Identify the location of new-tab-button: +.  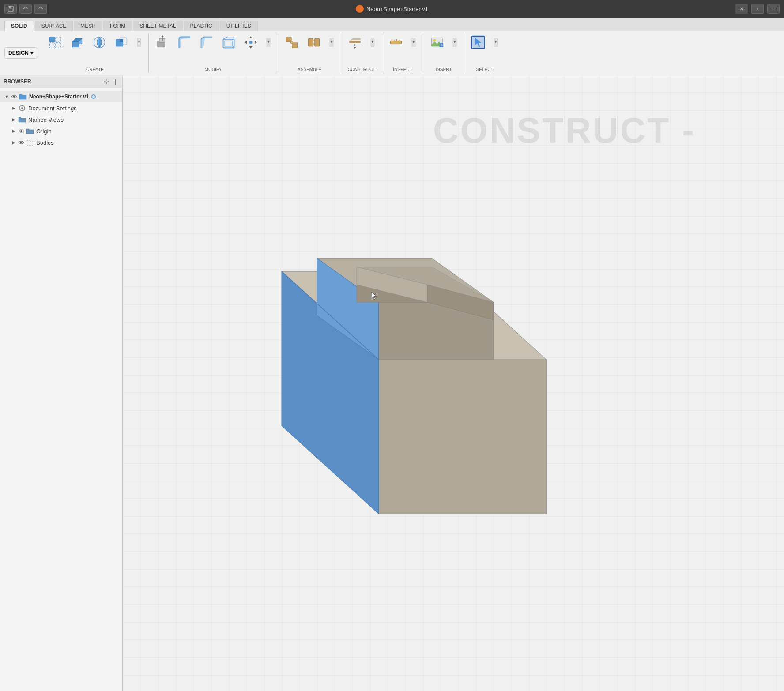
(758, 9).